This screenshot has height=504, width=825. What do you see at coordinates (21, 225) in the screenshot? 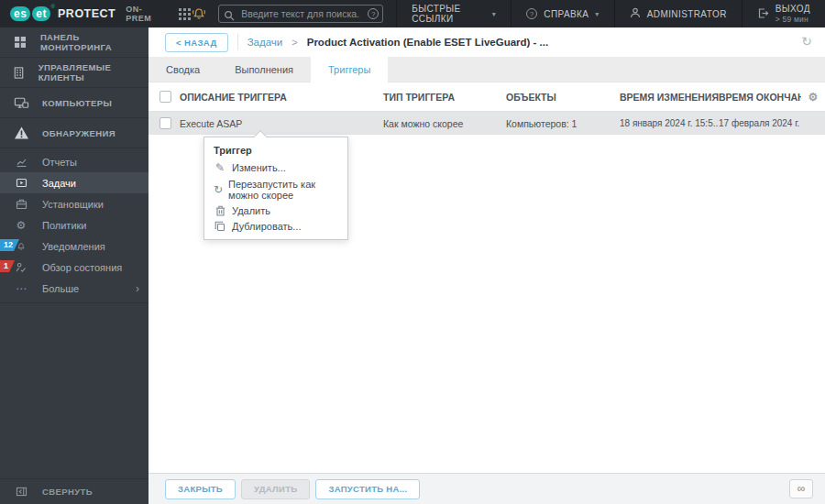
I see `gear-icon: ⚙` at bounding box center [21, 225].